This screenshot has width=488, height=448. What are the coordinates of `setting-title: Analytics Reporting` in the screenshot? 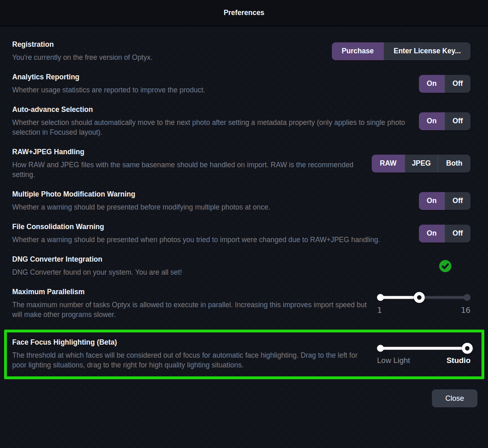 It's located at (211, 77).